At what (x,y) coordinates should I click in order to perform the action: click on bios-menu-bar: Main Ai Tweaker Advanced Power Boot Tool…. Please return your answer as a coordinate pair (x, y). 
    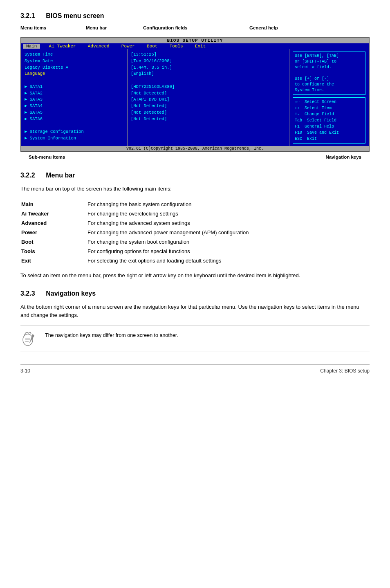
    Looking at the image, I should click on (195, 46).